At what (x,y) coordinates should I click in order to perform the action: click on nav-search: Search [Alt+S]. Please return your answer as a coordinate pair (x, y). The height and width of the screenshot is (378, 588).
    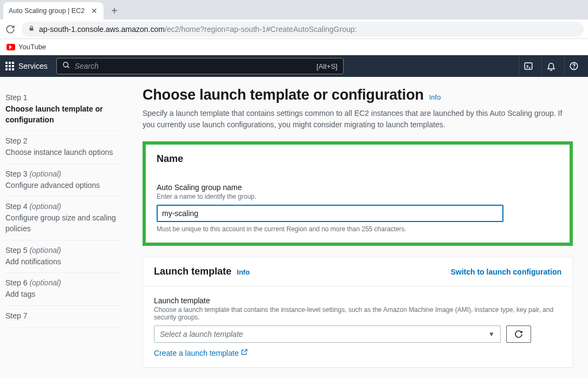
    Looking at the image, I should click on (200, 66).